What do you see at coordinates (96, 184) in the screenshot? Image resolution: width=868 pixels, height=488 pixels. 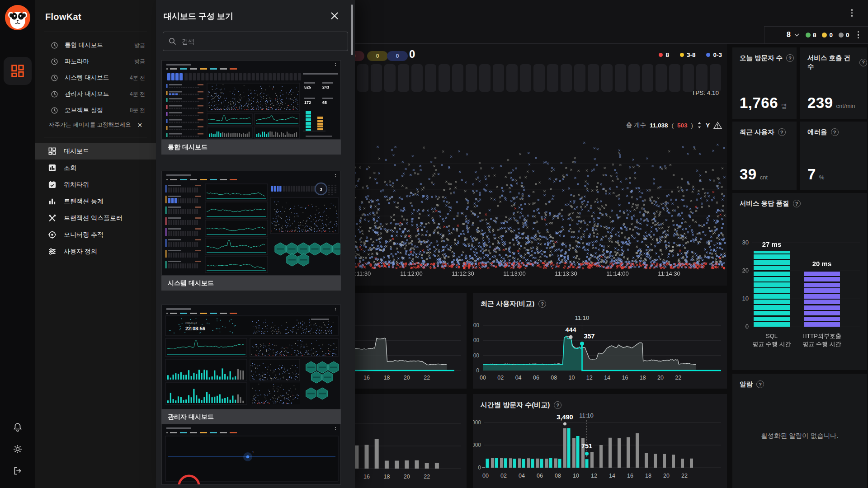 I see `sidebar-item-calendar-check: 워치타워` at bounding box center [96, 184].